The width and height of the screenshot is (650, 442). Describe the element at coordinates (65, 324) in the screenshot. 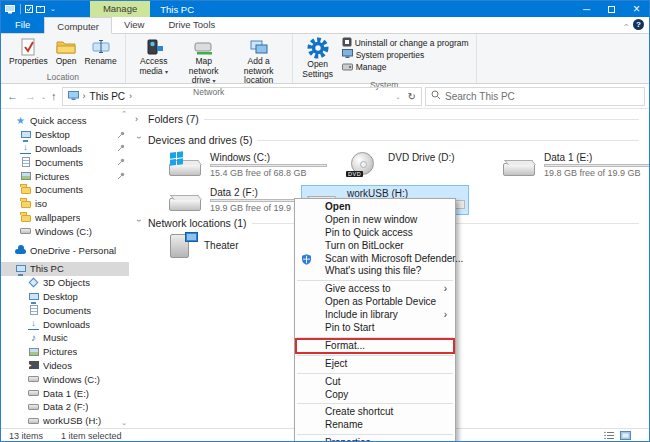

I see `sidebar-item-pc-downloads: ↓ Downloads` at that location.